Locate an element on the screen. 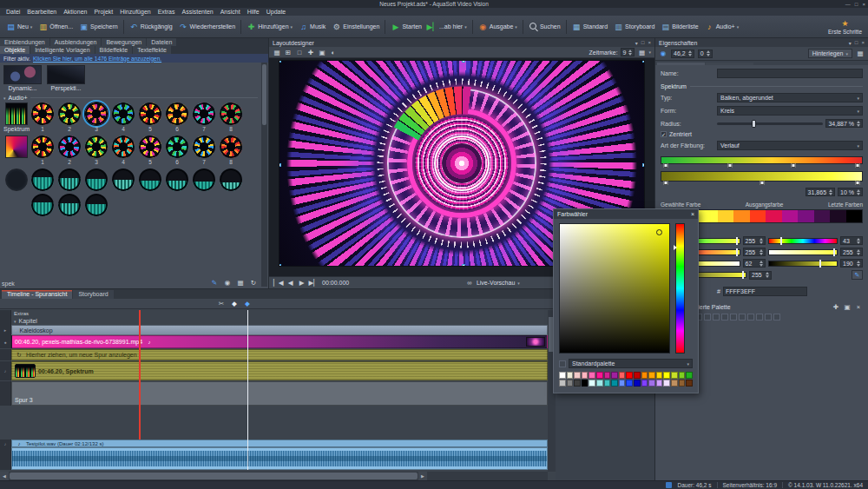 Image resolution: width=868 pixels, height=489 pixels. menu-item: Projekt is located at coordinates (103, 12).